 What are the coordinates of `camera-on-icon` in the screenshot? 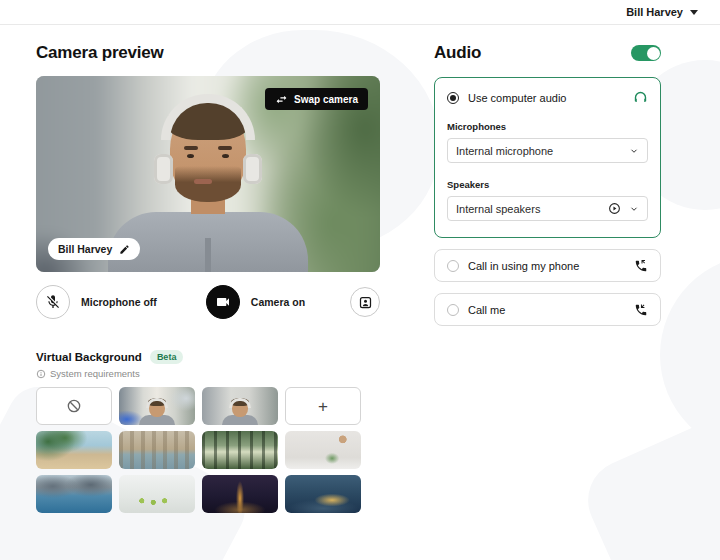 It's located at (223, 302).